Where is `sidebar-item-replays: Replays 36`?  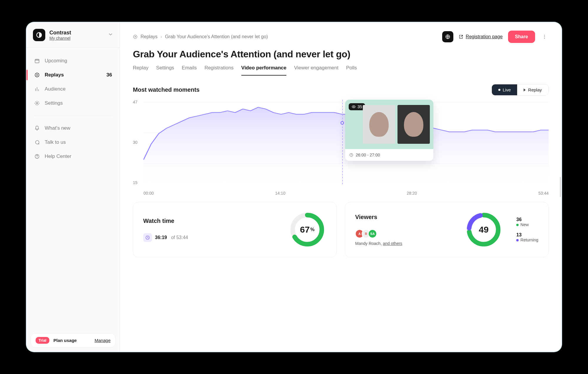
sidebar-item-replays: Replays 36 is located at coordinates (73, 75).